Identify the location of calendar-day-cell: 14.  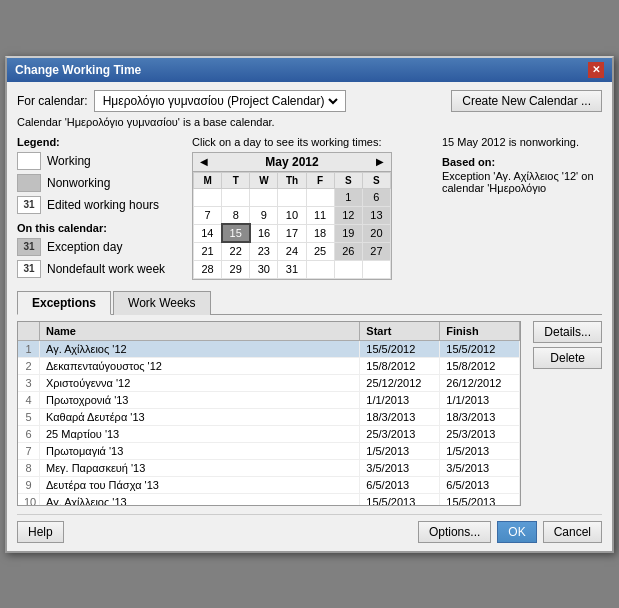
(208, 233).